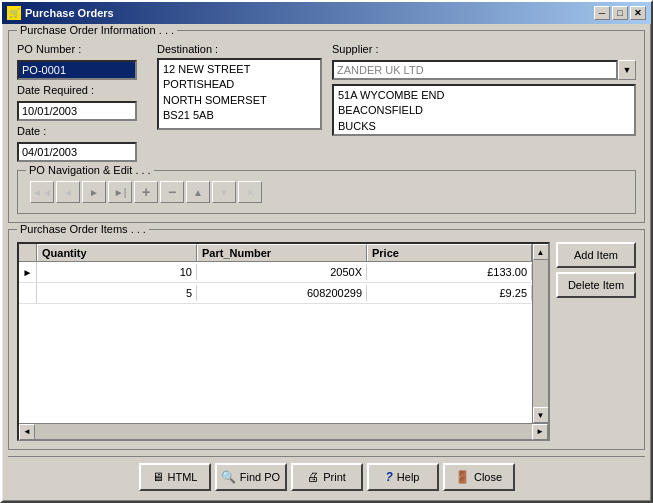  Describe the element at coordinates (82, 102) in the screenshot. I see `po-left-fields: PO Number : Date Required : Date :` at that location.